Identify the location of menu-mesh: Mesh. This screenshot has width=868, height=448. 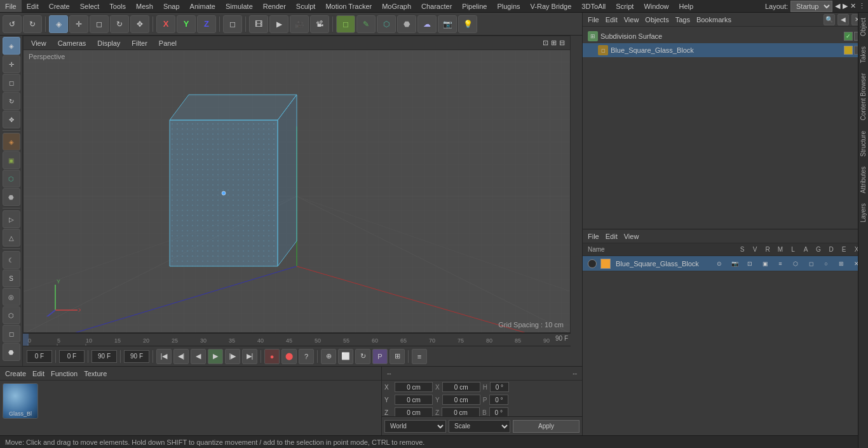
(145, 6).